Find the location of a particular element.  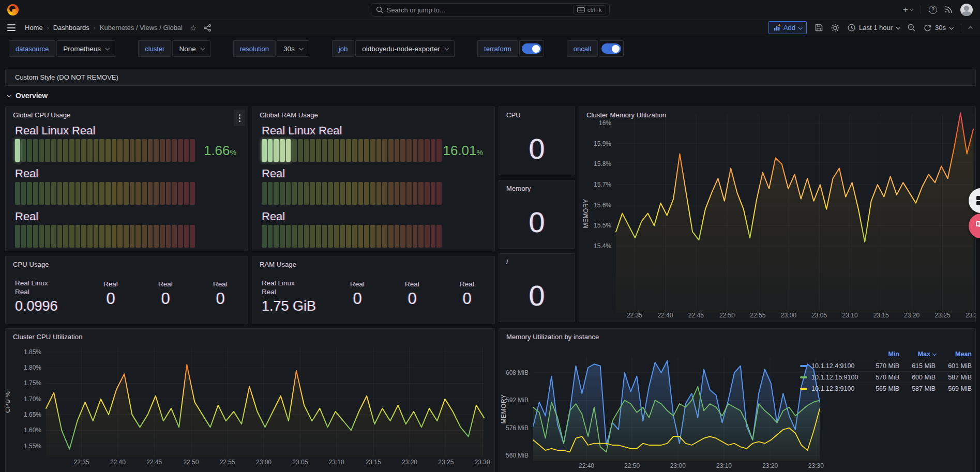

row-overview: Overview is located at coordinates (27, 96).